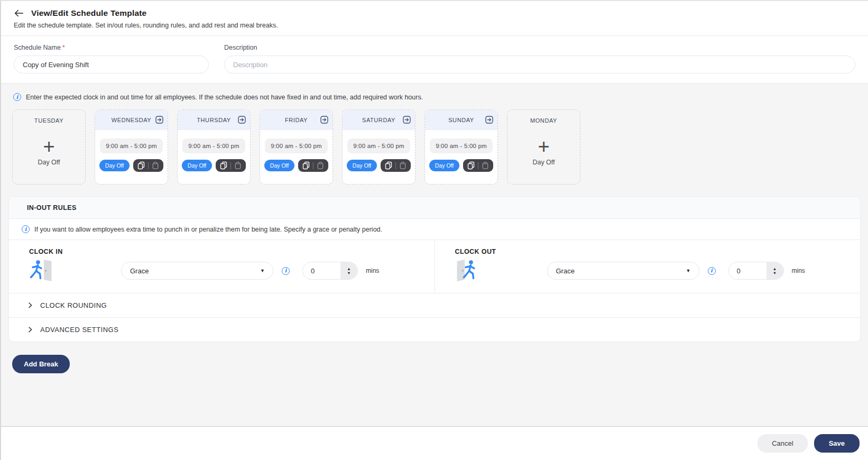 This screenshot has height=460, width=868. Describe the element at coordinates (837, 443) in the screenshot. I see `save-button: Save` at that location.